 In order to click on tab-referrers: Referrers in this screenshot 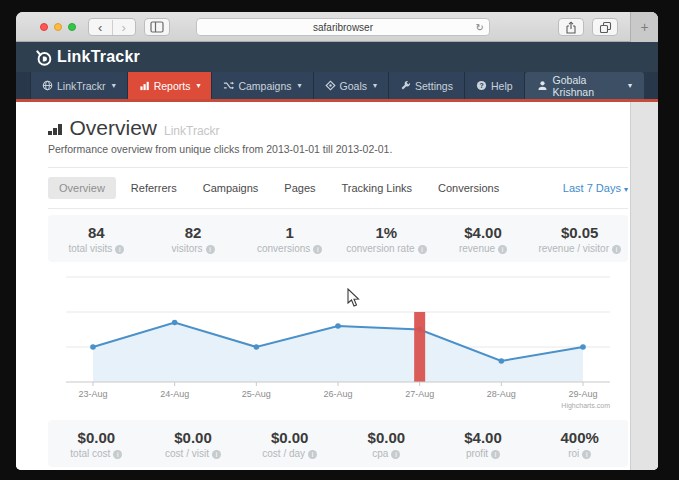, I will do `click(154, 188)`.